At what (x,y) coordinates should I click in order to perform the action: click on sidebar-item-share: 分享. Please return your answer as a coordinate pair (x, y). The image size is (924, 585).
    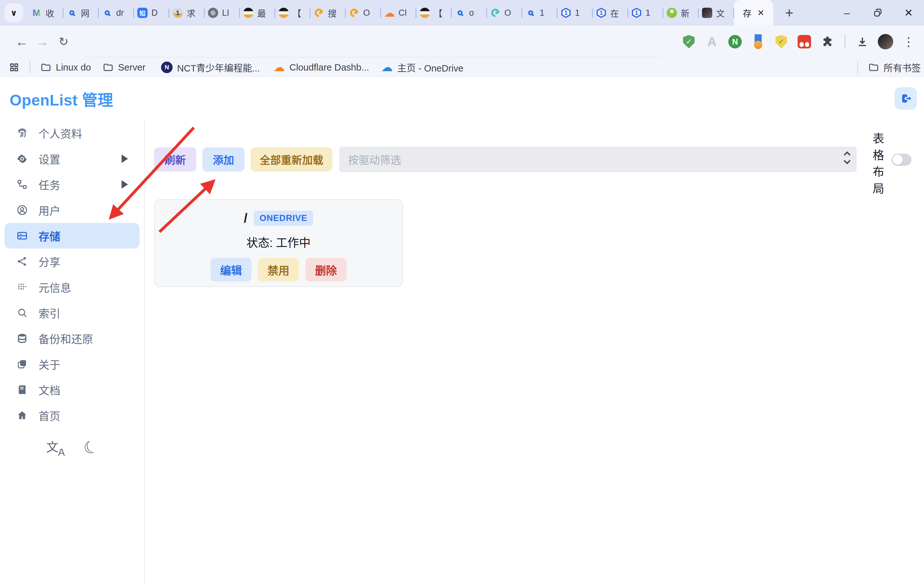
    Looking at the image, I should click on (72, 262).